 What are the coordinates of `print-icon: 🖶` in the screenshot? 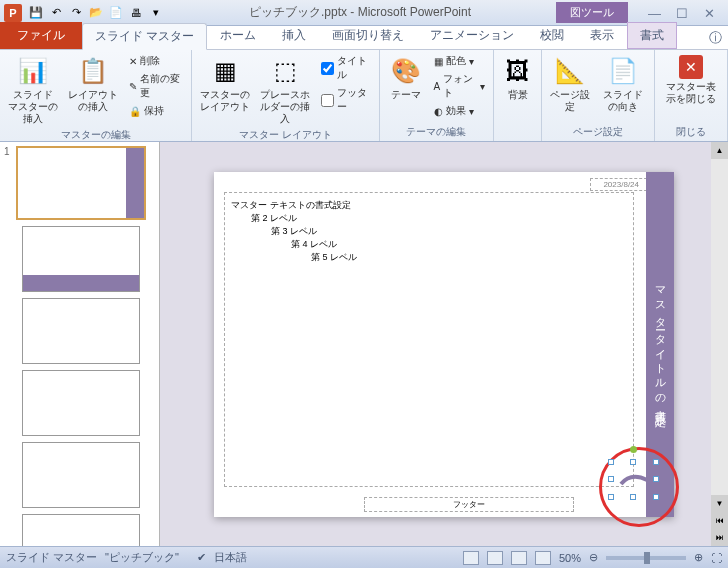 It's located at (136, 13).